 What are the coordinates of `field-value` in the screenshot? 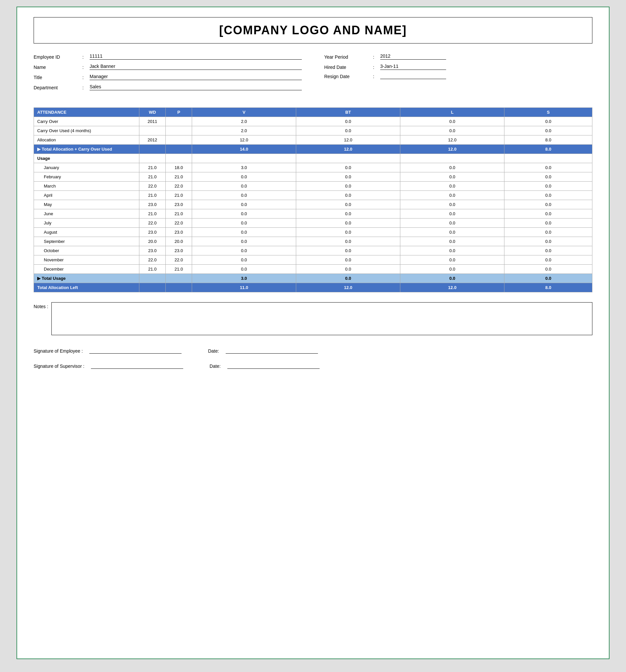 It's located at (413, 78).